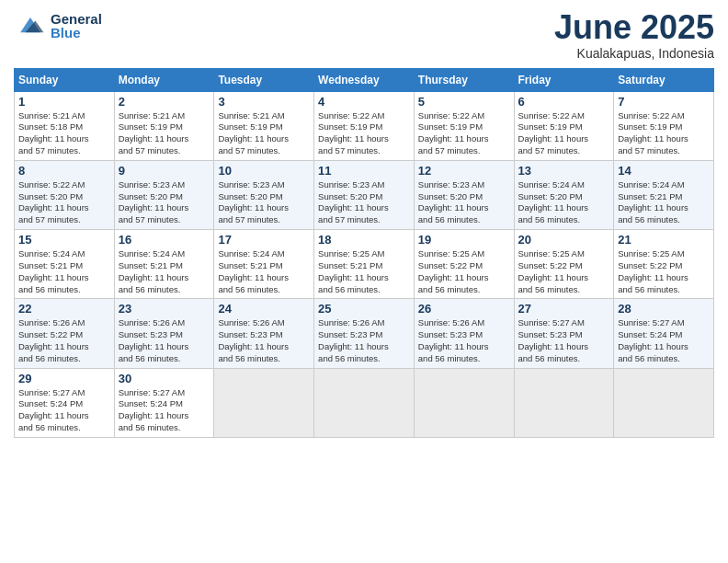  What do you see at coordinates (664, 101) in the screenshot?
I see `day-number: 7` at bounding box center [664, 101].